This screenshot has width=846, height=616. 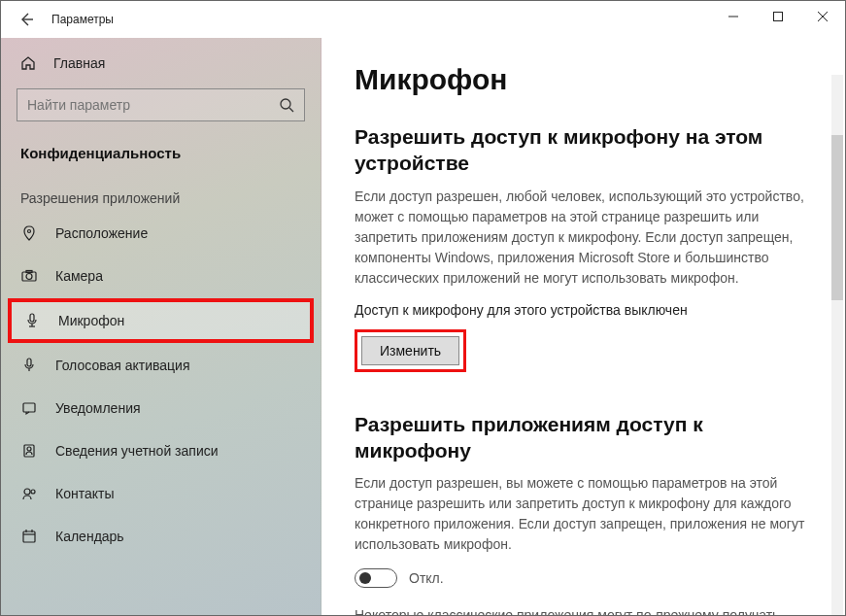 What do you see at coordinates (161, 276) in the screenshot?
I see `sidebar-item-camera: Камера` at bounding box center [161, 276].